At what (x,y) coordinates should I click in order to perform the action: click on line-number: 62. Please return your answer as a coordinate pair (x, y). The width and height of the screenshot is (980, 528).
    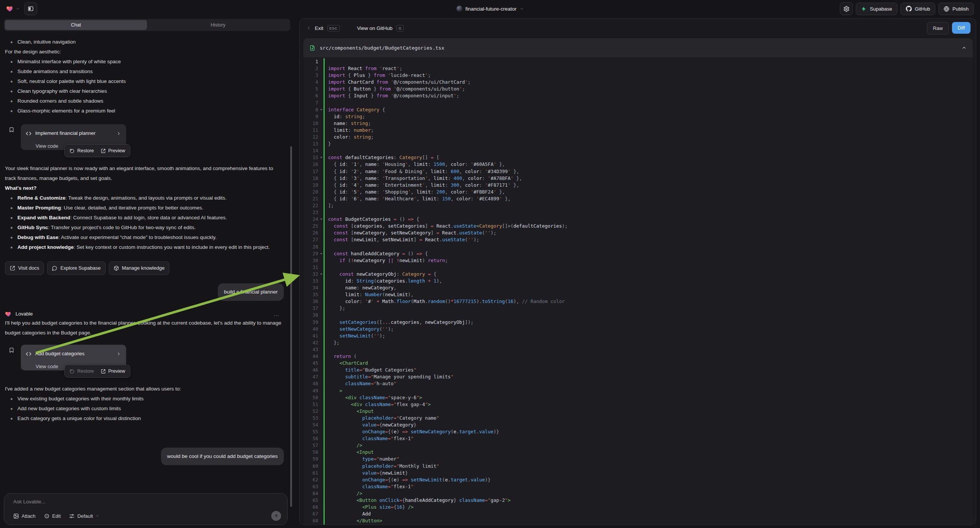
    Looking at the image, I should click on (313, 480).